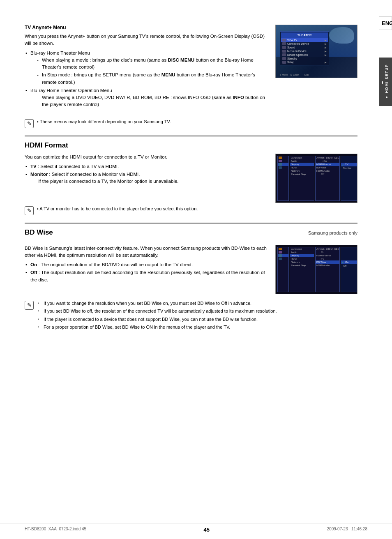 Image resolution: width=392 pixels, height=539 pixels. Describe the element at coordinates (291, 48) in the screenshot. I see `anynet-row-3-label: Sound` at that location.